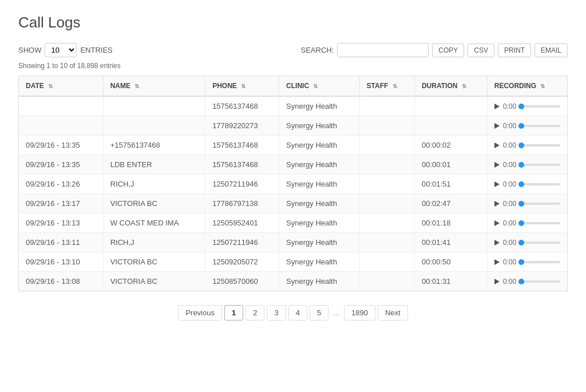 The height and width of the screenshot is (392, 586). I want to click on col-clinic: CLINIC ⇅, so click(319, 86).